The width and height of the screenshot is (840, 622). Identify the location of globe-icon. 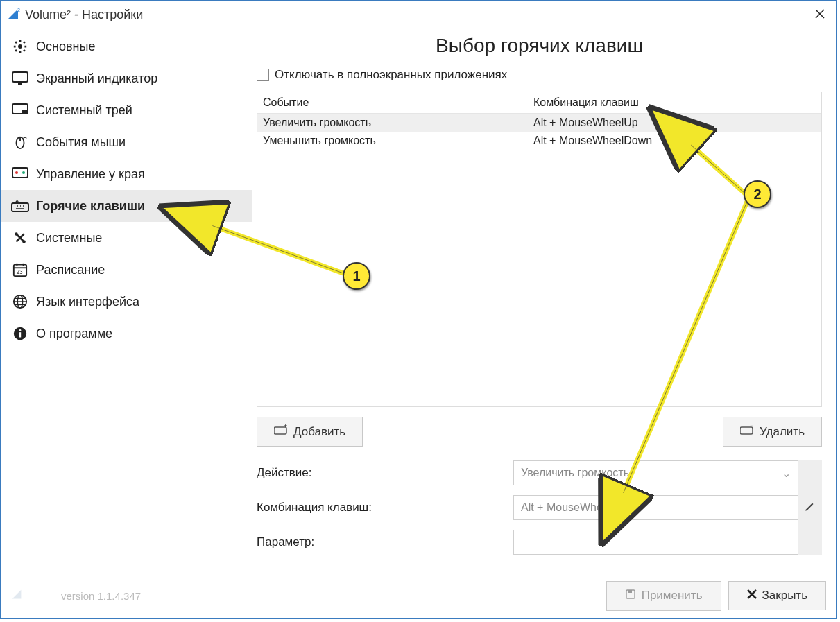
(20, 302).